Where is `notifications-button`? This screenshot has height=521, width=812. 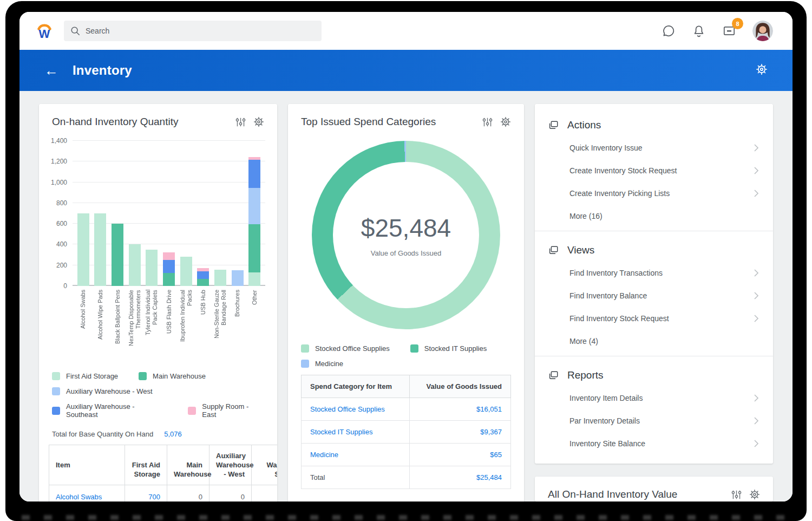
notifications-button is located at coordinates (699, 31).